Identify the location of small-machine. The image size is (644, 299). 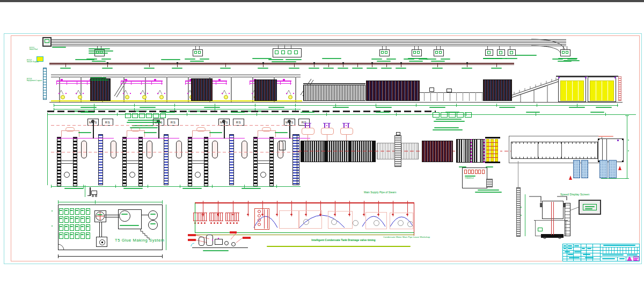
(431, 90).